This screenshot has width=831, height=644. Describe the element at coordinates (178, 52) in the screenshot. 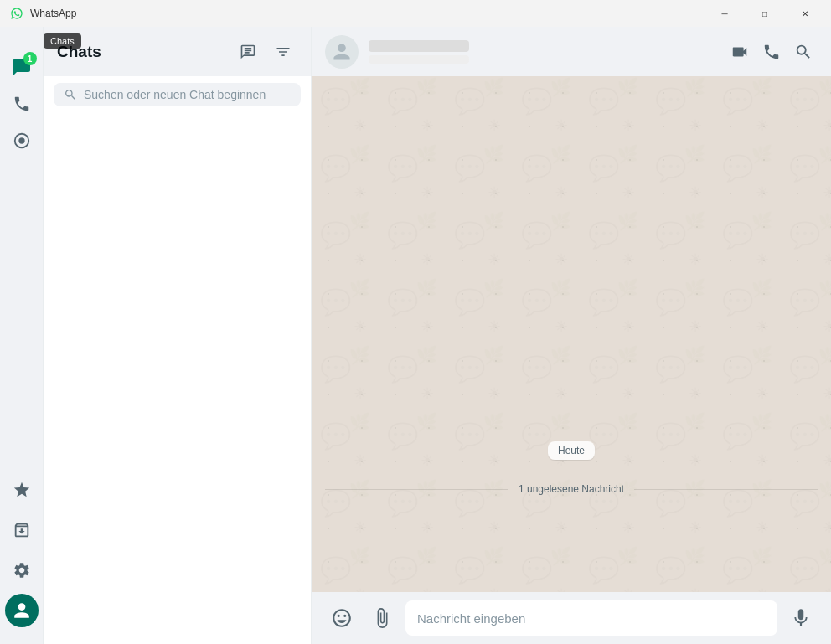

I see `chat-list-header: Chats` at that location.